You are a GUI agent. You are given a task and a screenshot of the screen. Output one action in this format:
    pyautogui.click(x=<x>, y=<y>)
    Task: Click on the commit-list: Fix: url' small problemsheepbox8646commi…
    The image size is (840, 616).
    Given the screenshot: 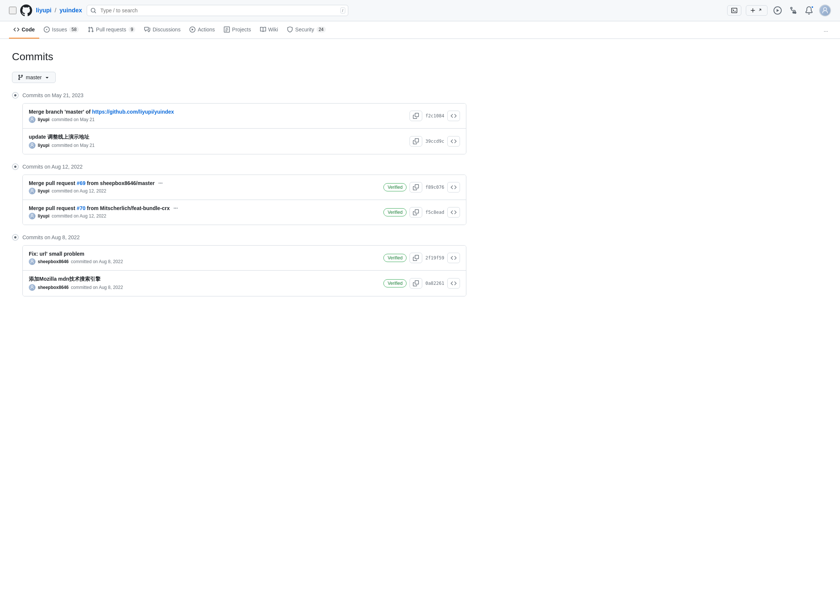 What is the action you would take?
    pyautogui.click(x=244, y=271)
    